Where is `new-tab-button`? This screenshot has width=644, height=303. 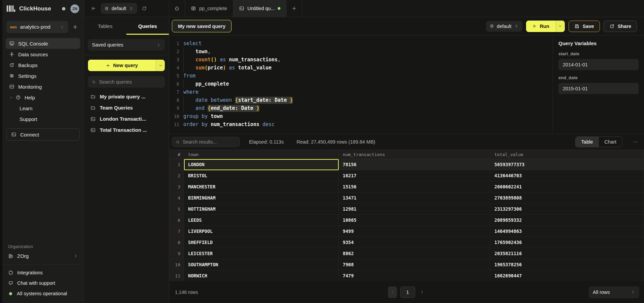 new-tab-button is located at coordinates (294, 8).